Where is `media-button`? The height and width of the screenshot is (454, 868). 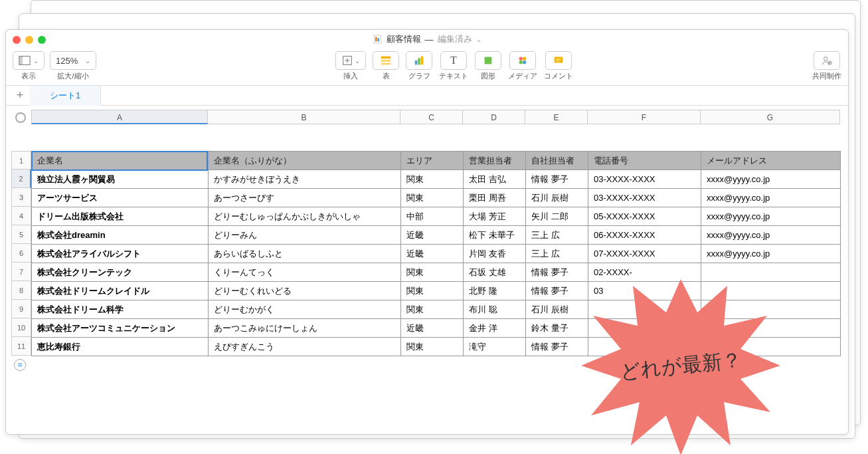 media-button is located at coordinates (523, 60).